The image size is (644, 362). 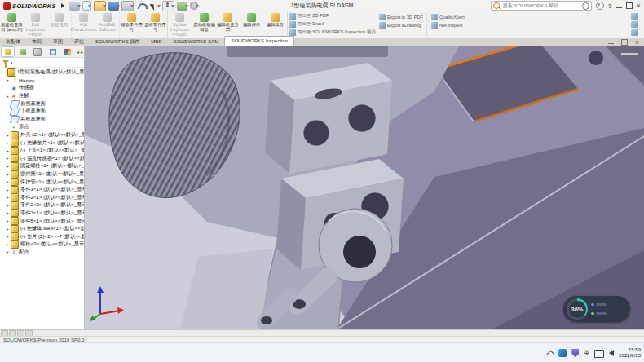 I want to click on tab-SOLIDWORKS Inspection: SOLIDWORKS Inspection, so click(x=259, y=41).